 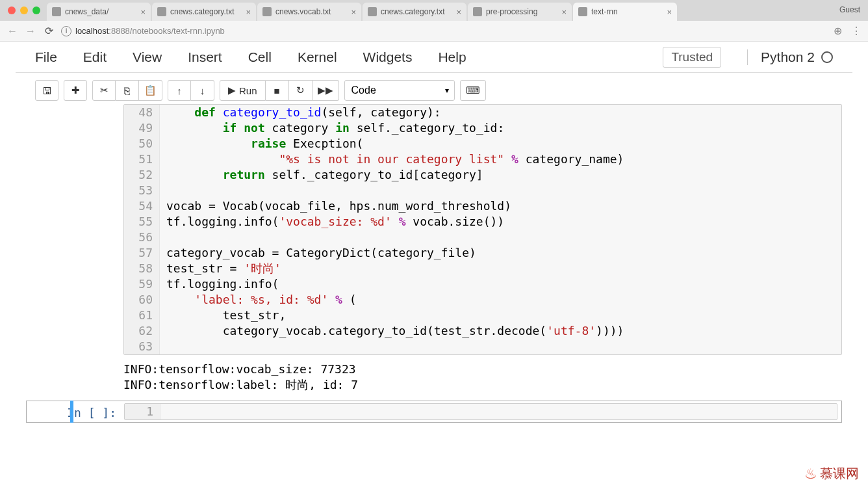 I want to click on maximize-window-button, so click(x=36, y=10).